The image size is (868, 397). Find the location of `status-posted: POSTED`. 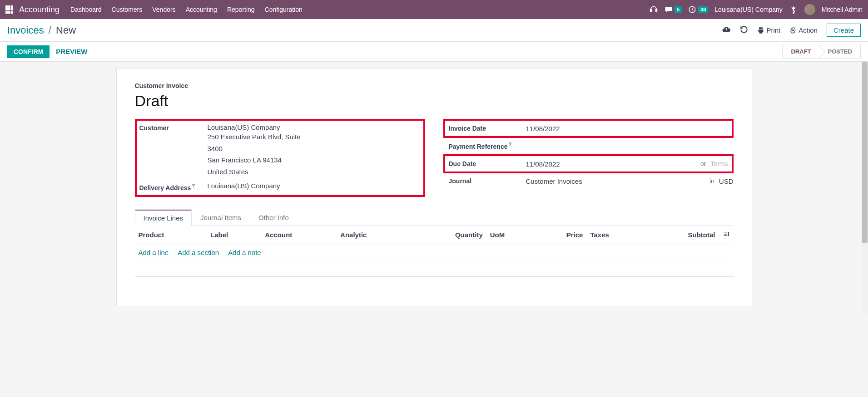

status-posted: POSTED is located at coordinates (840, 52).